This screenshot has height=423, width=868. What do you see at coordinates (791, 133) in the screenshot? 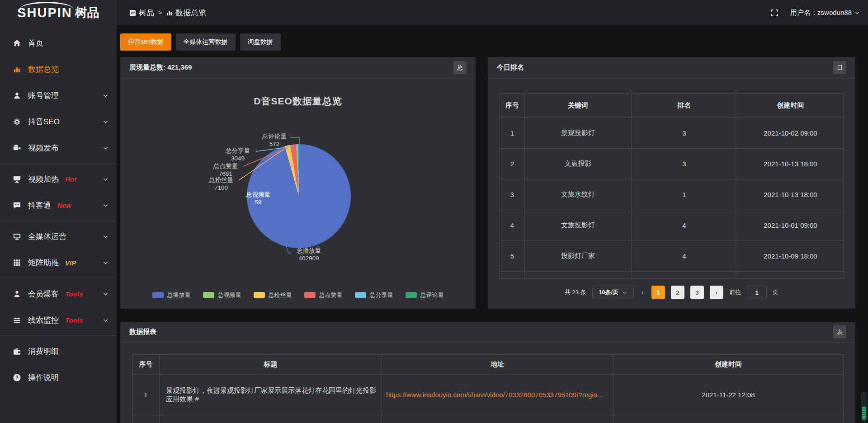
I see `cell-created: 2021-10-02 09:00` at bounding box center [791, 133].